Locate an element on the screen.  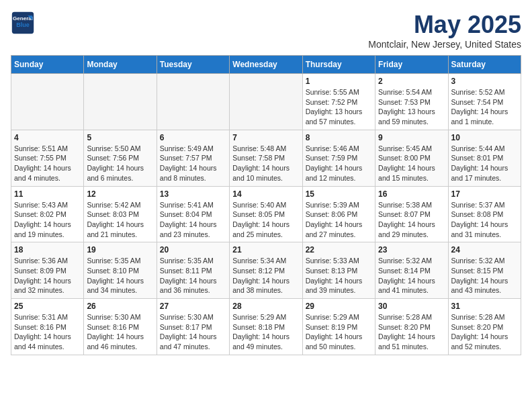
day-number: 29 is located at coordinates (339, 306).